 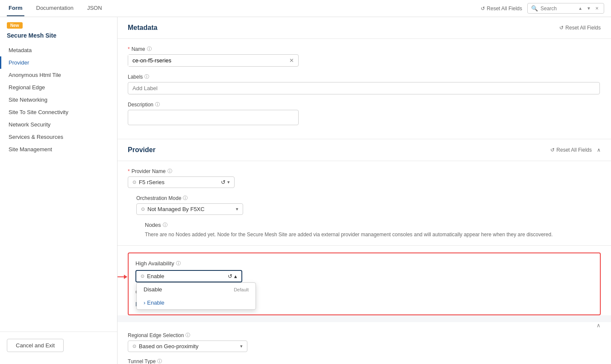 What do you see at coordinates (589, 9) in the screenshot?
I see `search-next-button: ▼` at bounding box center [589, 9].